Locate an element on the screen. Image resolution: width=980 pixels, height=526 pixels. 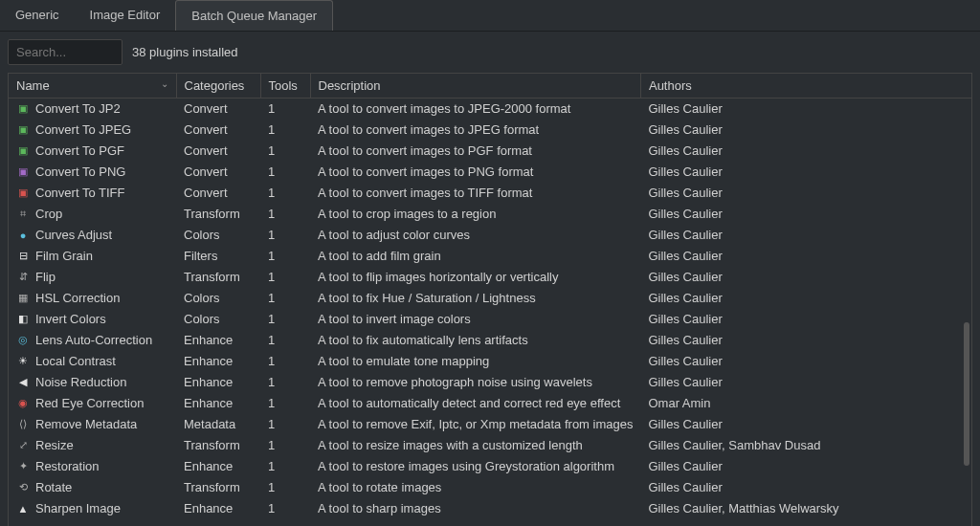
plugin-description: A tool to remove Exif, Iptc, or Xmp meta… is located at coordinates (475, 425).